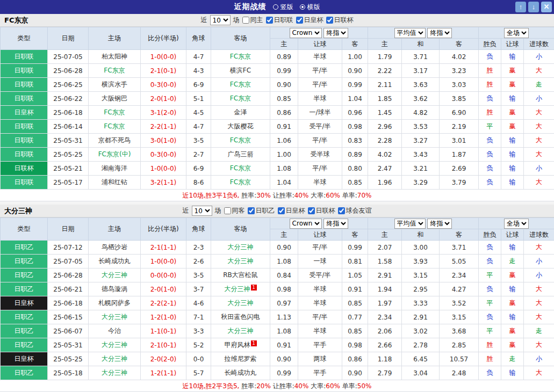  Describe the element at coordinates (539, 331) in the screenshot. I see `goals-result-cell: 走` at that location.